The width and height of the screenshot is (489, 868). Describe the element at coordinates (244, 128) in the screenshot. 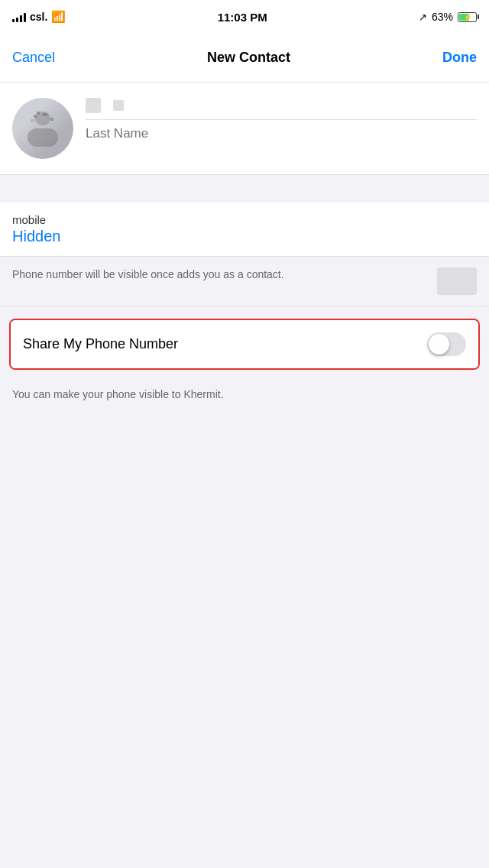

I see `contact-form-section` at that location.